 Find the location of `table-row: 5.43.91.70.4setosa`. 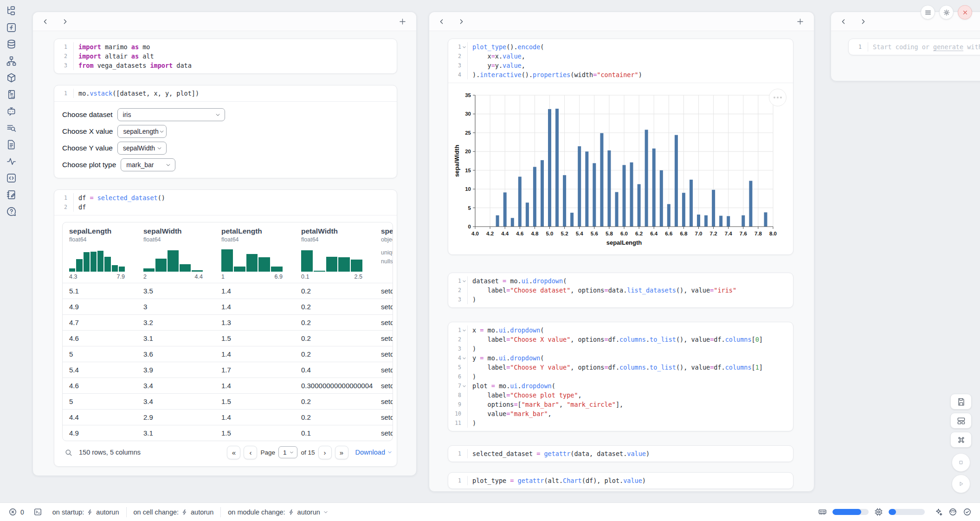

table-row: 5.43.91.70.4setosa is located at coordinates (227, 370).